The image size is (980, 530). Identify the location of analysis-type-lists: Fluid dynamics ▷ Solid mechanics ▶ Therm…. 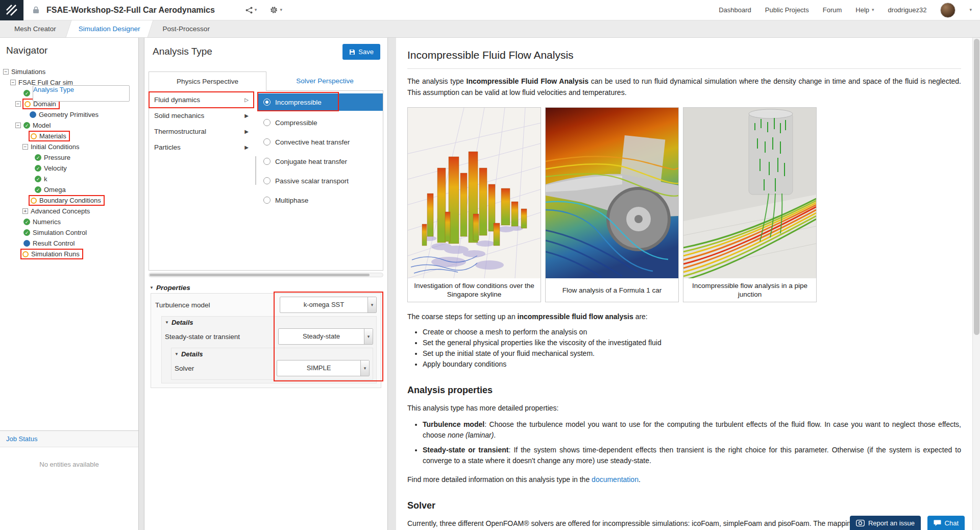
(266, 181).